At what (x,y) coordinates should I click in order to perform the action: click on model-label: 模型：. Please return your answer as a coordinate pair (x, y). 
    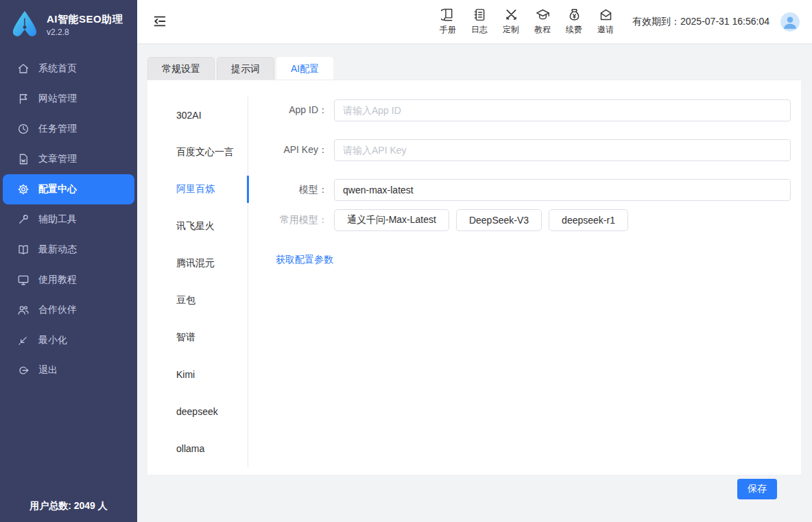
    Looking at the image, I should click on (291, 190).